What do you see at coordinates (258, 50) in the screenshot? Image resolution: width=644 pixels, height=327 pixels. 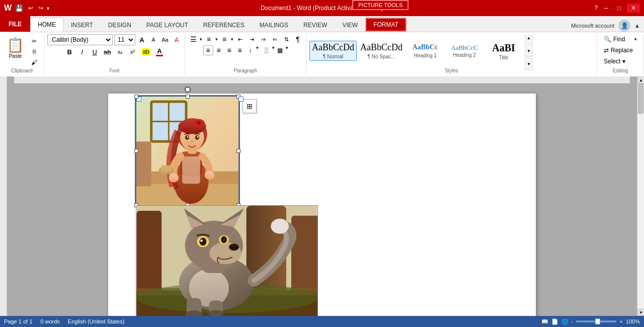 I see `line-spacing-dropdown: ▾` at bounding box center [258, 50].